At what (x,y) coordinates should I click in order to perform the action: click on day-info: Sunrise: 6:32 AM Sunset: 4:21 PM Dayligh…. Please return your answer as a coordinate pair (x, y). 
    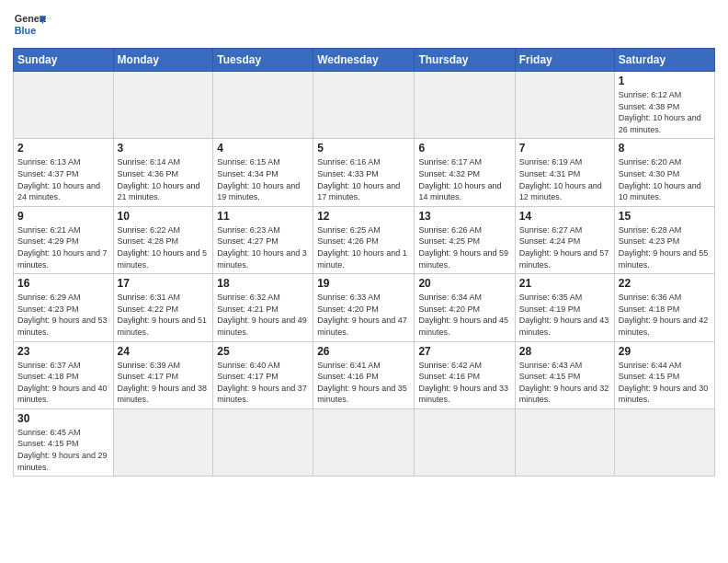
    Looking at the image, I should click on (263, 315).